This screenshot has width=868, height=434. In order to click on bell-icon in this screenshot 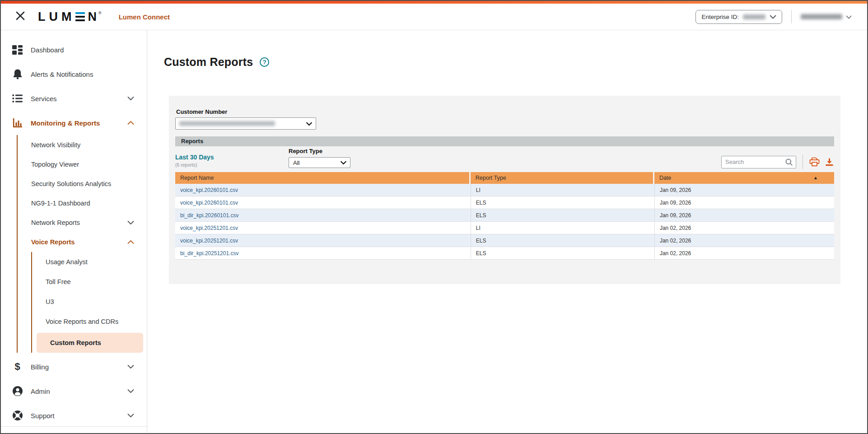, I will do `click(17, 74)`.